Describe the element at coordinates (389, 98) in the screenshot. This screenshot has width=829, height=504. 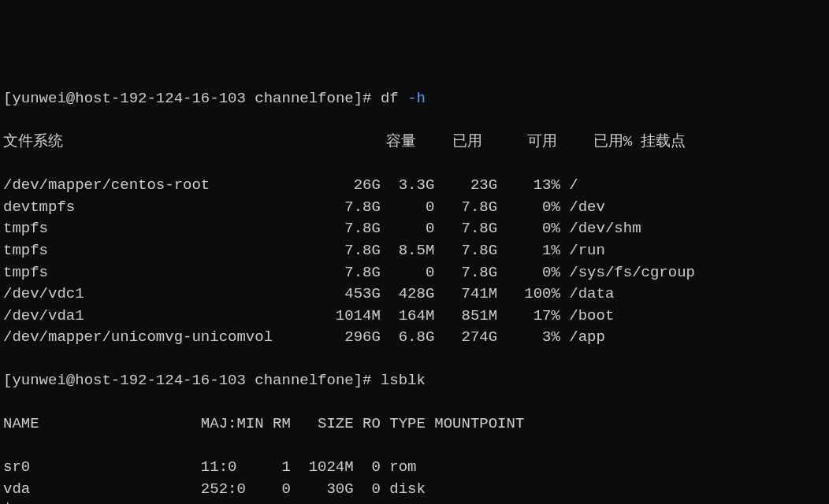
I see `command: df` at that location.